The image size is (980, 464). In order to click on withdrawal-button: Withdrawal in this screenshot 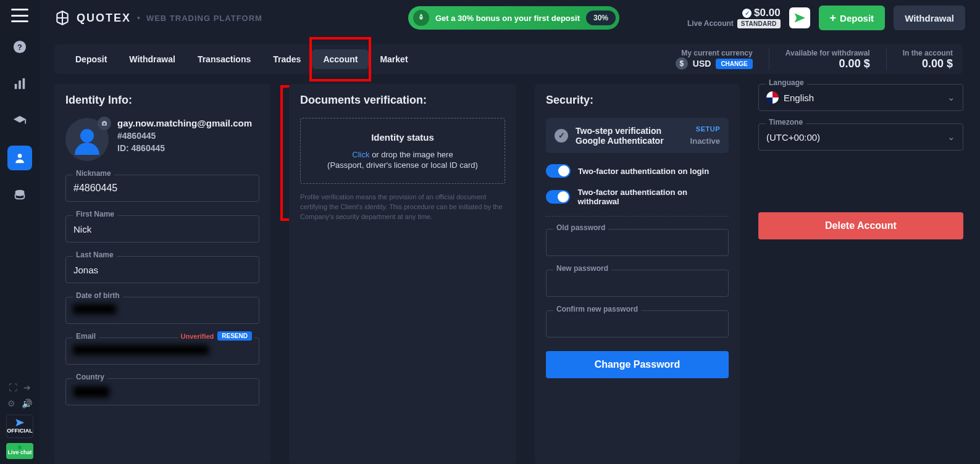, I will do `click(929, 18)`.